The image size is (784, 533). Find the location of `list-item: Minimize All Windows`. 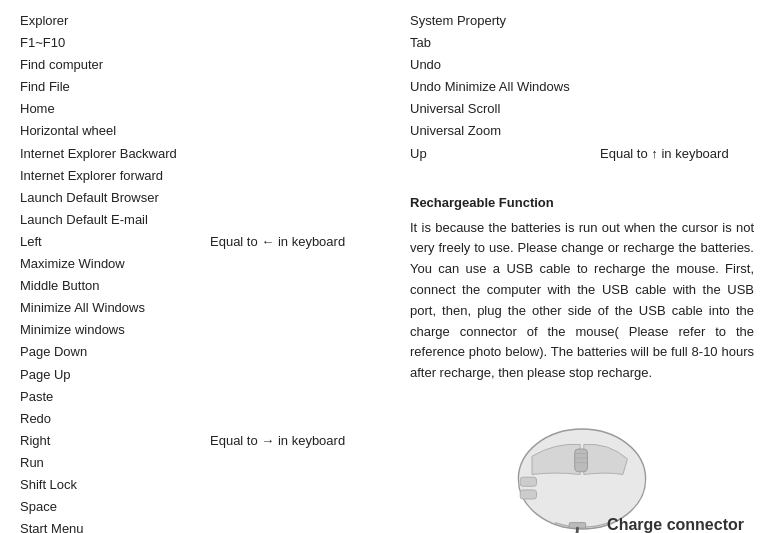

list-item: Minimize All Windows is located at coordinates (215, 308).